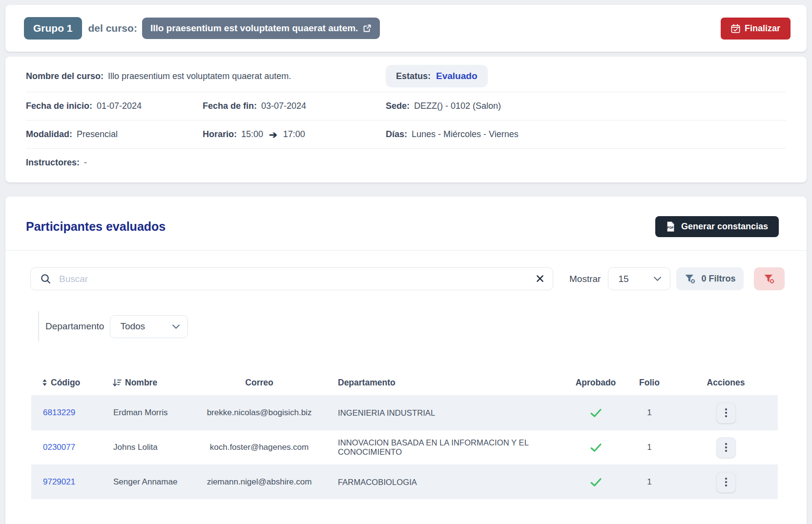  I want to click on table-header-row: Código Nombre Correo Departamento Aproba…, so click(404, 383).